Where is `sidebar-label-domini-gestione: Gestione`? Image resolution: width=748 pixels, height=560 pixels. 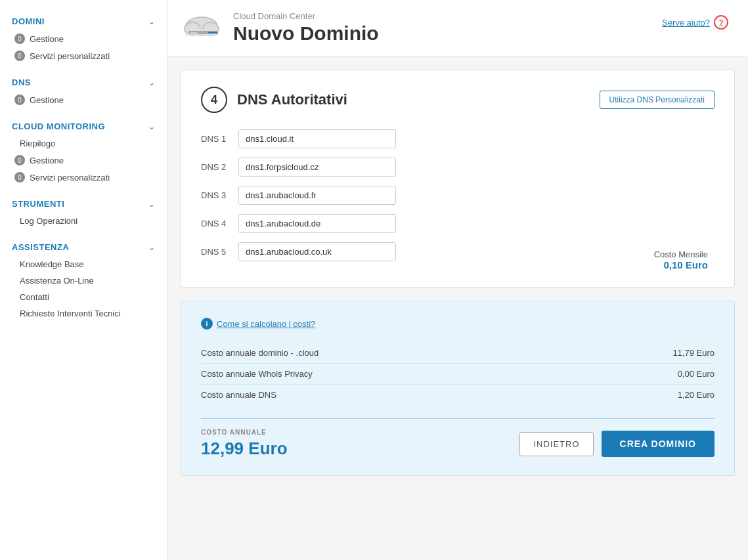 sidebar-label-domini-gestione: Gestione is located at coordinates (47, 39).